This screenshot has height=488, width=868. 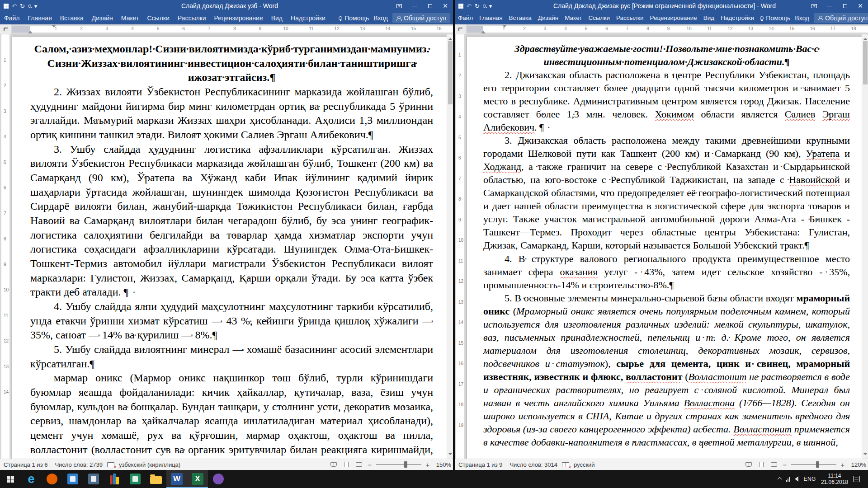 What do you see at coordinates (177, 479) in the screenshot?
I see `taskbar-word-icon: W` at bounding box center [177, 479].